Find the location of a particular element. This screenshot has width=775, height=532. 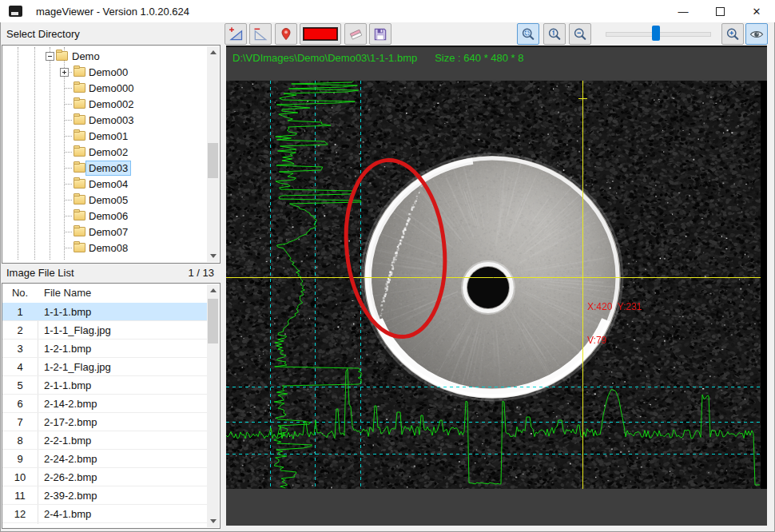

image-file-list-label: Image File List is located at coordinates (40, 273).